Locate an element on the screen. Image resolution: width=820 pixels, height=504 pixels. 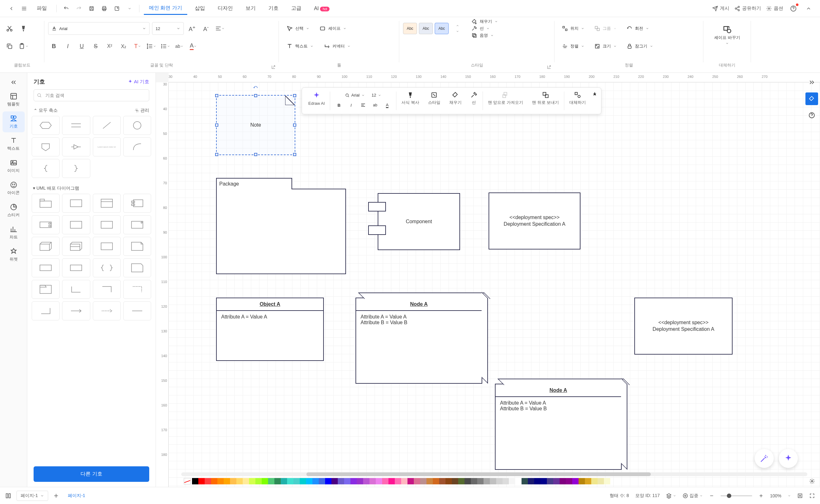
zoom-out-icon is located at coordinates (712, 496).